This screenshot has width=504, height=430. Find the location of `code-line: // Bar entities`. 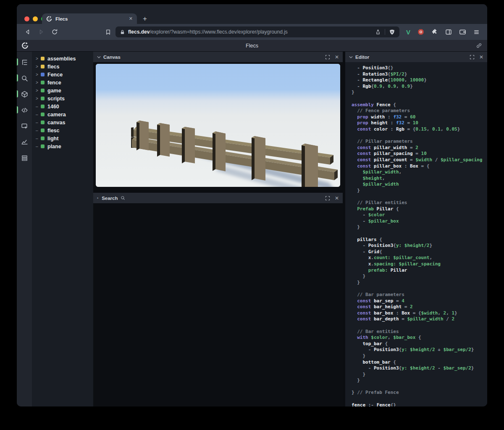

code-line: // Bar entities is located at coordinates (419, 332).